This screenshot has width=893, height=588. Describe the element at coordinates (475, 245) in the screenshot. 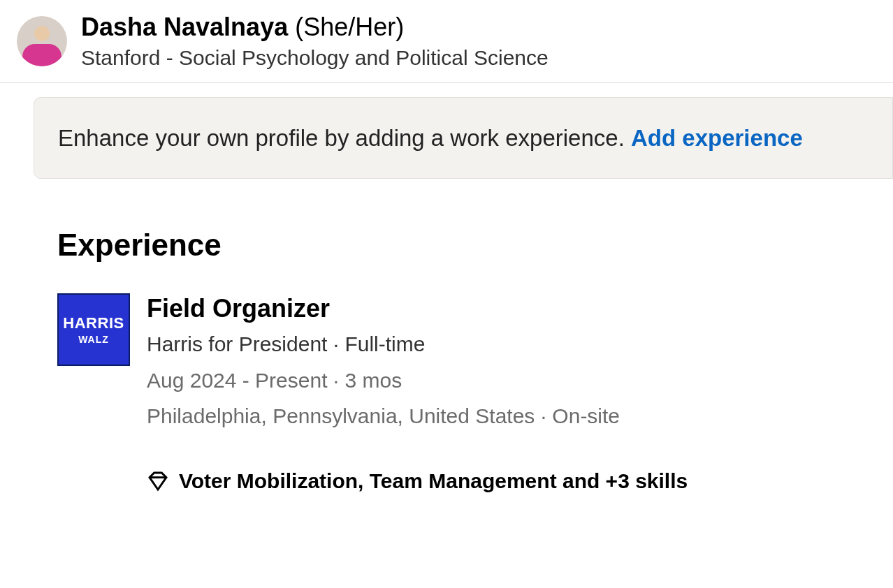

I see `experience-section-title: Experience` at that location.